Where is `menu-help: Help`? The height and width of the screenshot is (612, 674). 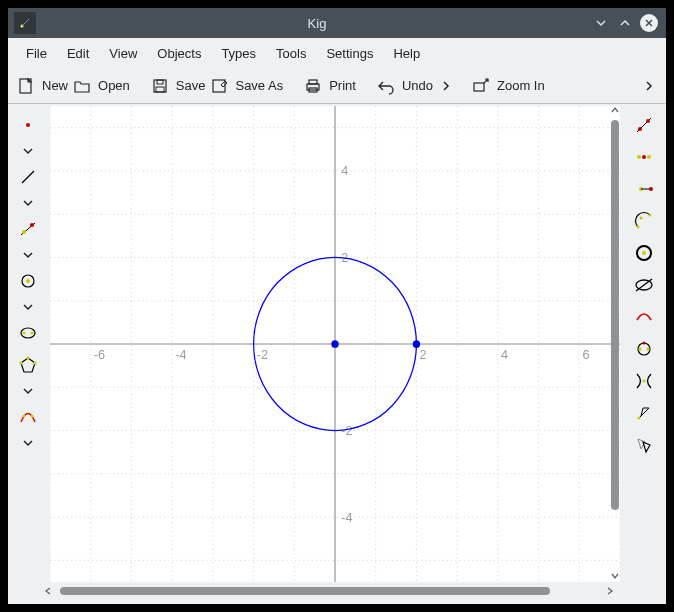 menu-help: Help is located at coordinates (406, 54).